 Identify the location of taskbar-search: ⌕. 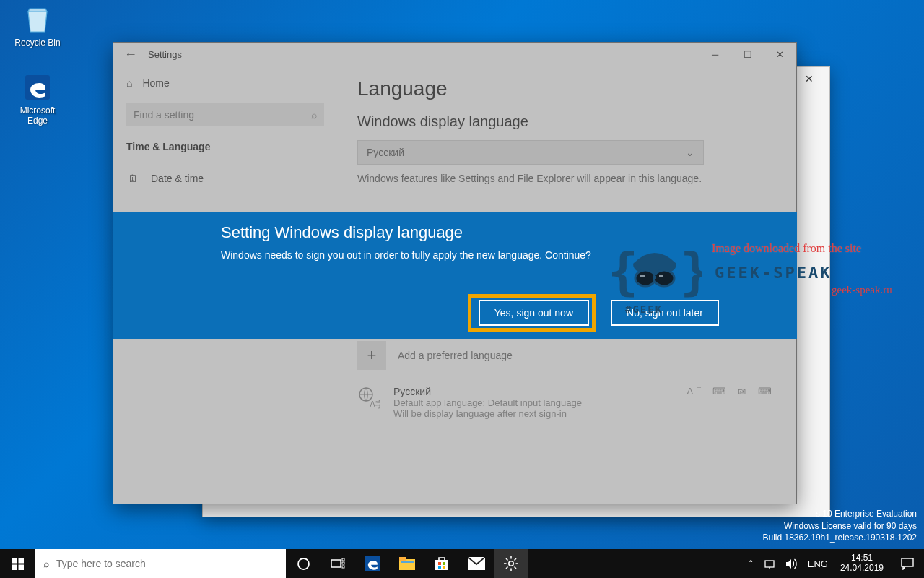
(160, 564).